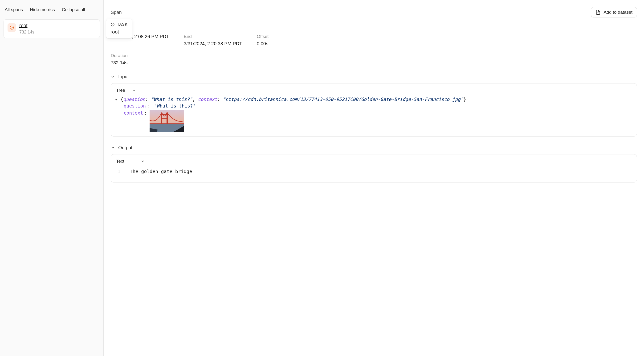 The width and height of the screenshot is (644, 356). What do you see at coordinates (120, 90) in the screenshot?
I see `input-view-mode-label: Tree` at bounding box center [120, 90].